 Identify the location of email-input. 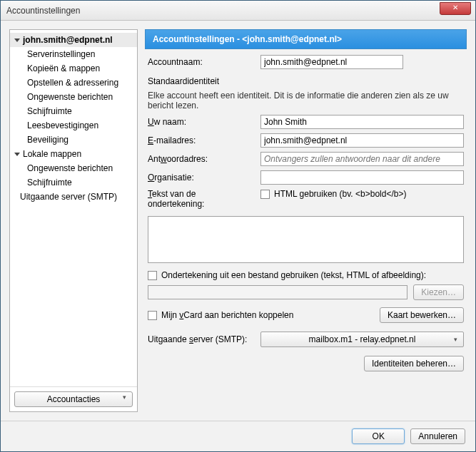
(363, 140).